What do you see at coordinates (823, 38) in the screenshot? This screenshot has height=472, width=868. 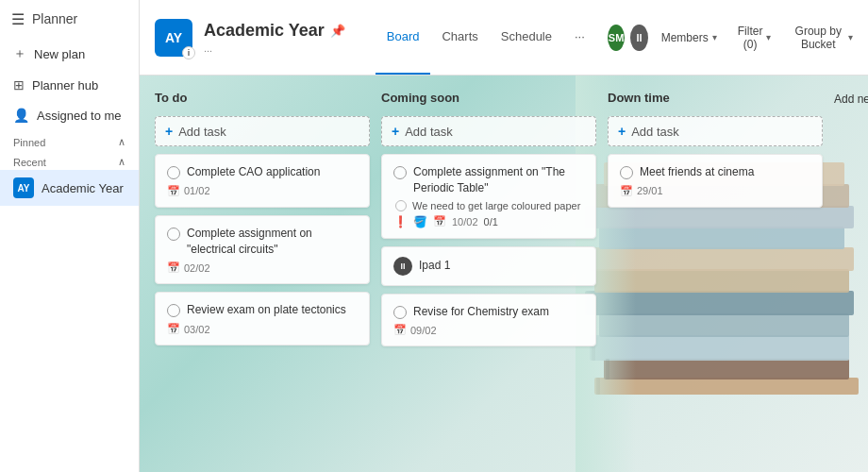 I see `group-by-button: Group by Bucket ▾` at bounding box center [823, 38].